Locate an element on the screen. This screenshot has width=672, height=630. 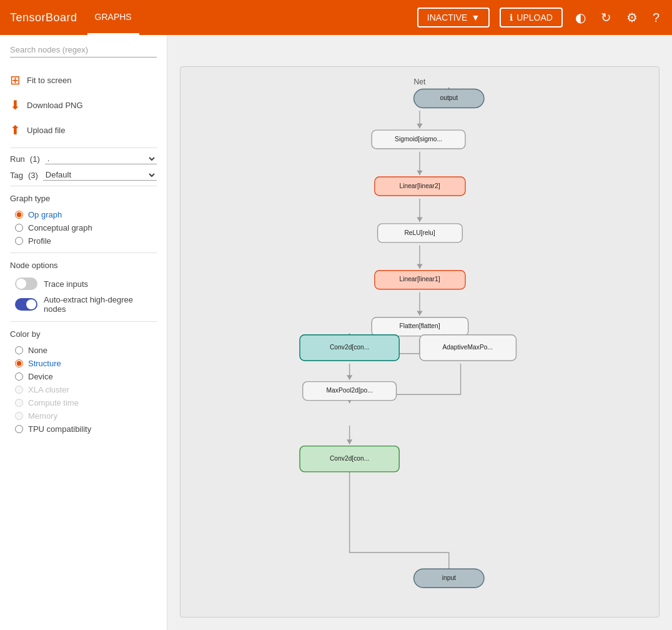
node-output-label: output is located at coordinates (450, 98).